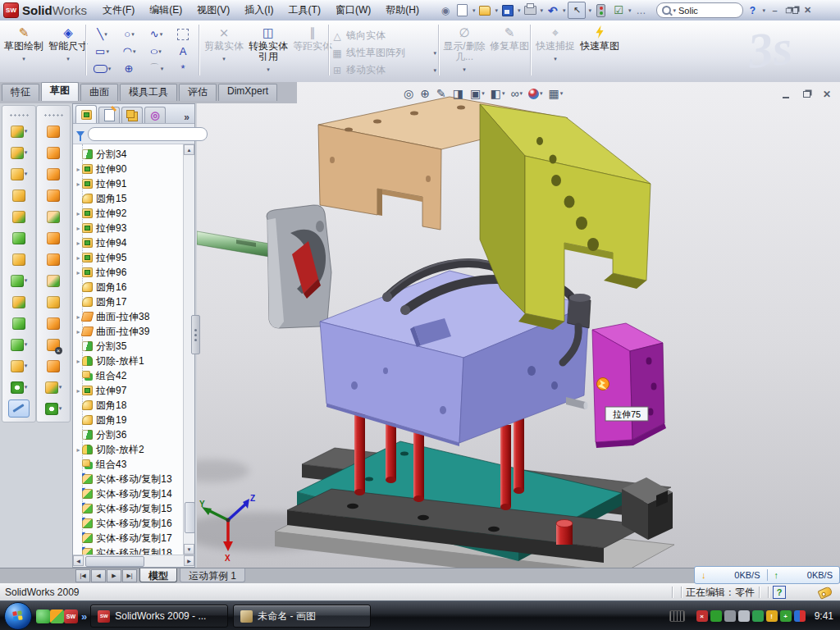 Image resolution: width=840 pixels, height=630 pixels. I want to click on delete-face-icon, so click(54, 345).